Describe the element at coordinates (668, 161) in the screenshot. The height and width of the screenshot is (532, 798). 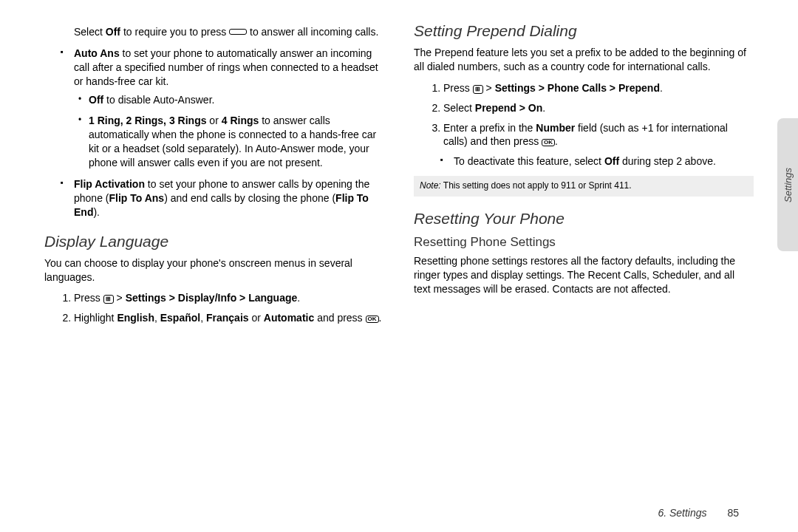
I see `text: during step 2 above.` at that location.